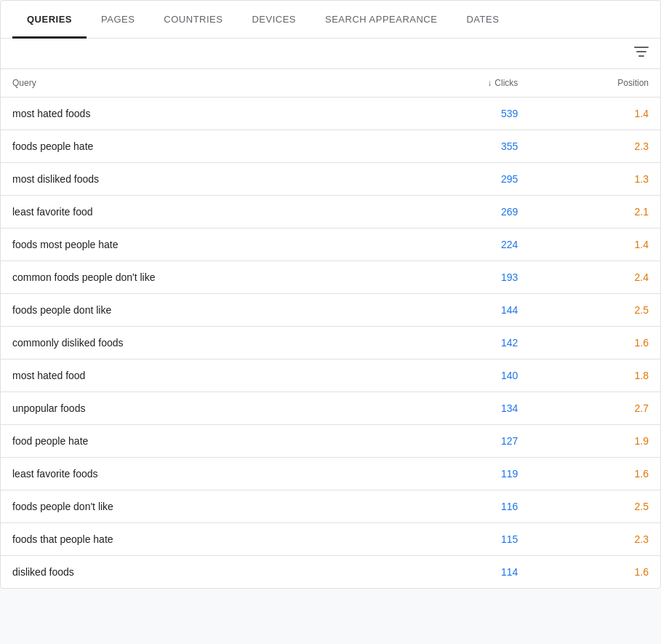 This screenshot has height=644, width=661. I want to click on cell-position: 1.3, so click(595, 179).